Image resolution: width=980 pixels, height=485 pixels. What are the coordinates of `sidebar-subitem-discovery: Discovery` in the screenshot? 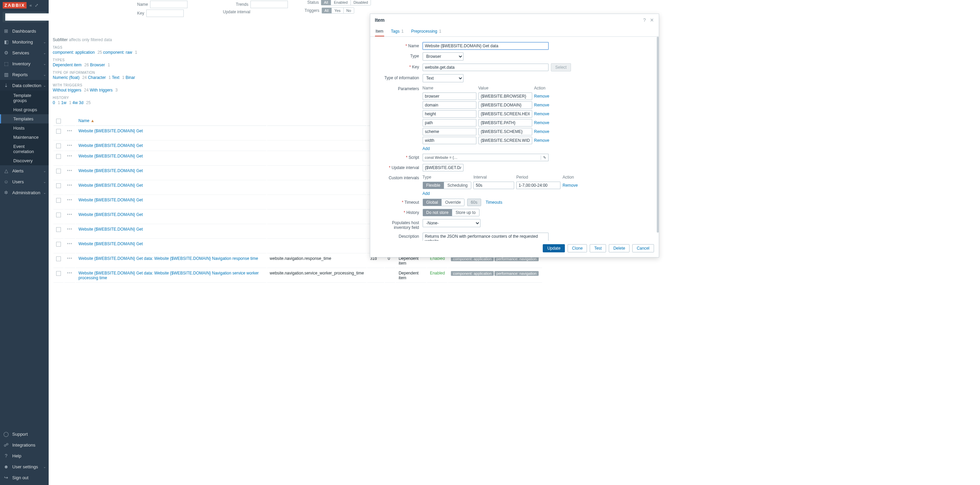 It's located at (24, 161).